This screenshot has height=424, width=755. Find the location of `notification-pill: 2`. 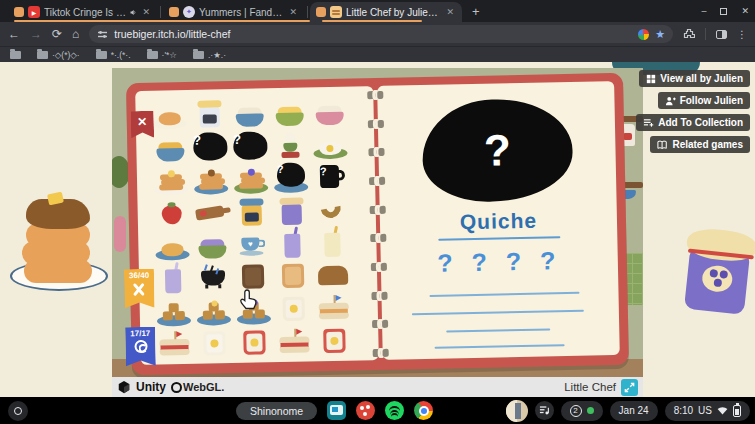

notification-pill: 2 is located at coordinates (582, 411).